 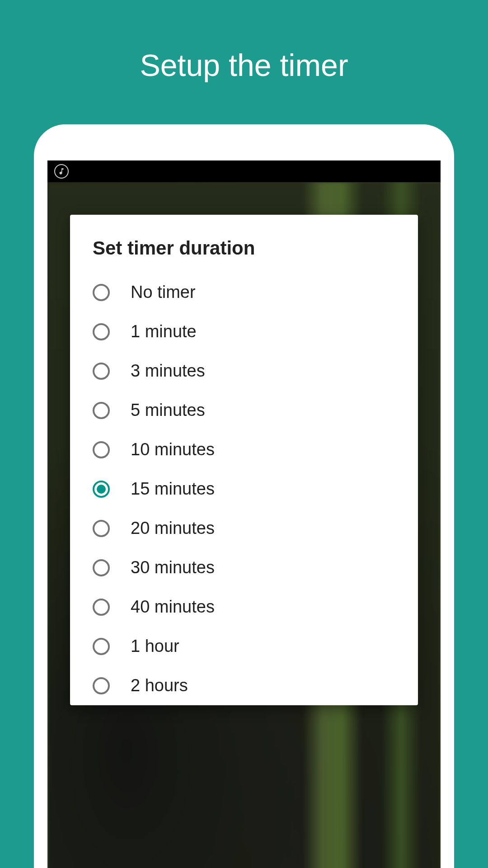 I want to click on option-label: 1 hour, so click(x=155, y=646).